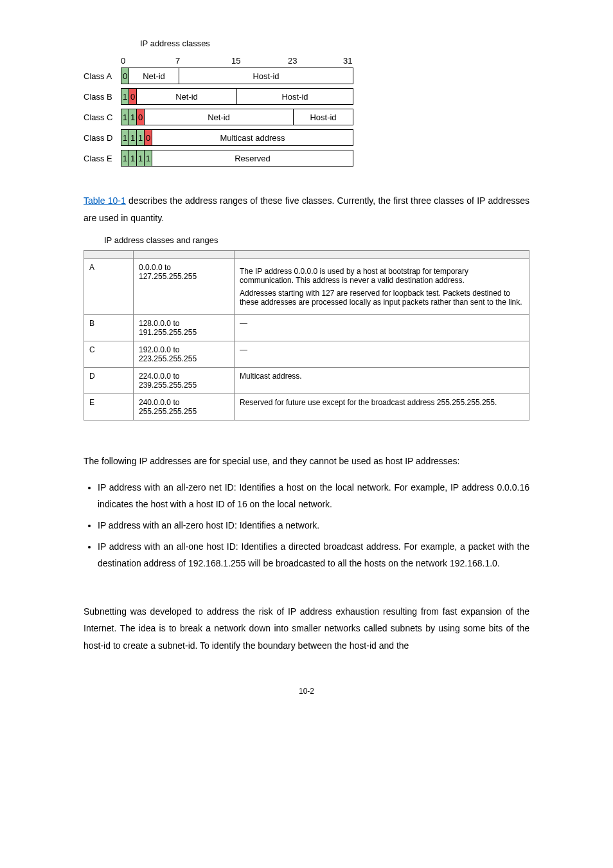 The image size is (613, 868). I want to click on class-d-bit-1: 1, so click(133, 138).